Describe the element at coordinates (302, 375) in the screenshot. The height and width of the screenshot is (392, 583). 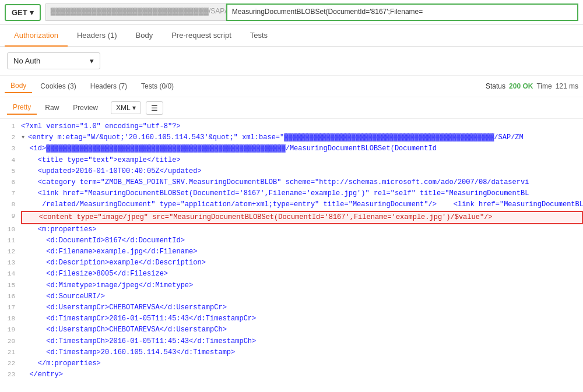
I see `line-content: </entry>` at that location.